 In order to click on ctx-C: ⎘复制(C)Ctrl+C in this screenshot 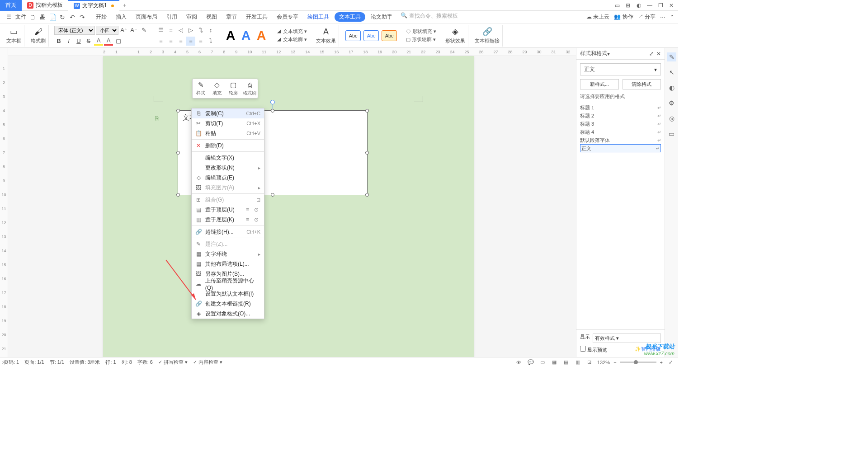, I will do `click(228, 113)`.